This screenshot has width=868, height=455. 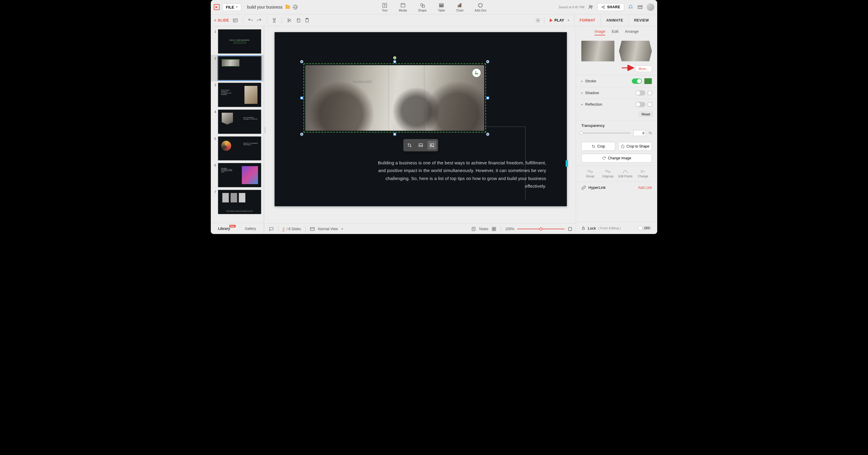 I want to click on transparency-input, so click(x=640, y=133).